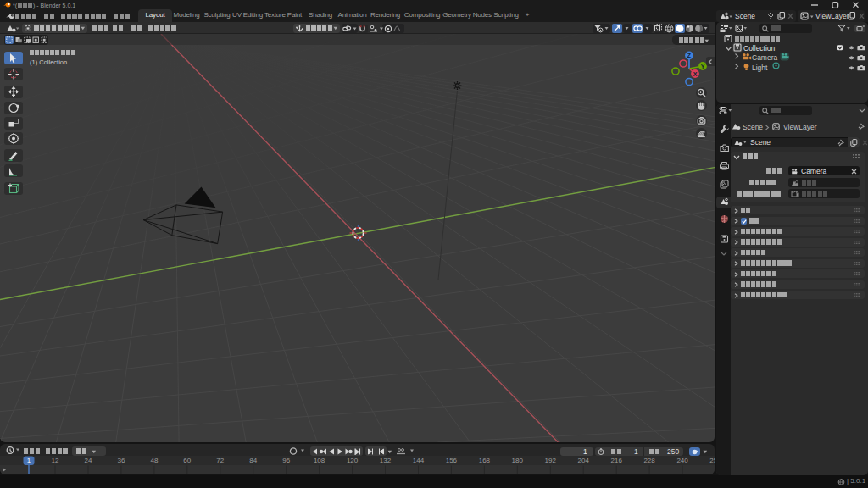 The width and height of the screenshot is (868, 488). What do you see at coordinates (419, 461) in the screenshot?
I see `svg-text: 144` at bounding box center [419, 461].